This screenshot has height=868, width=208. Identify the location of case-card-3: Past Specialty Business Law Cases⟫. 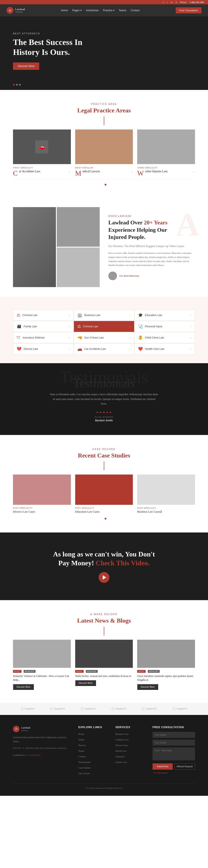
(166, 494).